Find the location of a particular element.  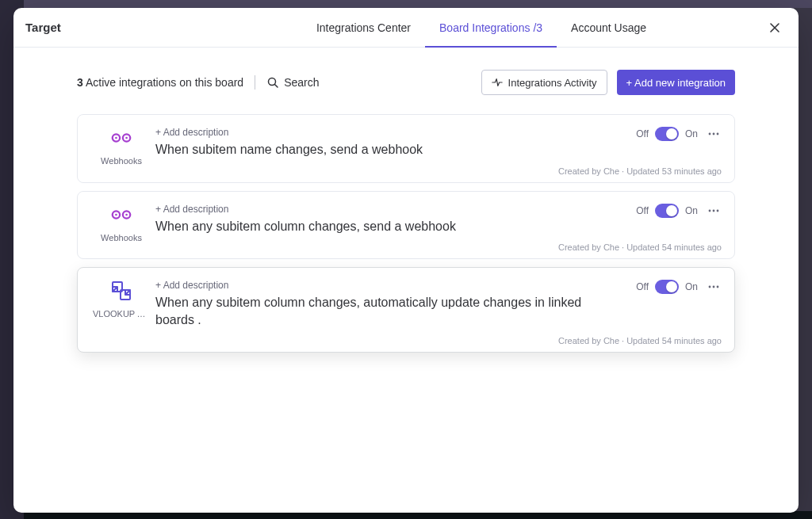

meta-updated: Updated 53 minutes ago is located at coordinates (674, 171).